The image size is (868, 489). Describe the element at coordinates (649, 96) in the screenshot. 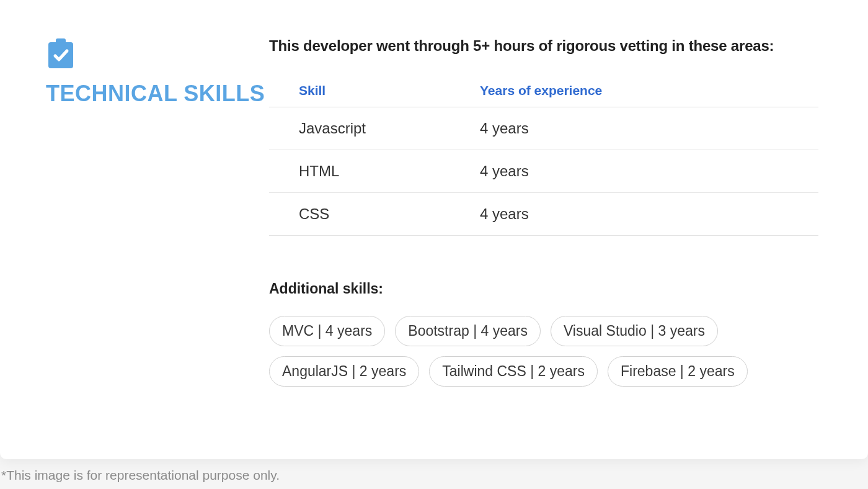

I see `header-years: Years of experience` at that location.